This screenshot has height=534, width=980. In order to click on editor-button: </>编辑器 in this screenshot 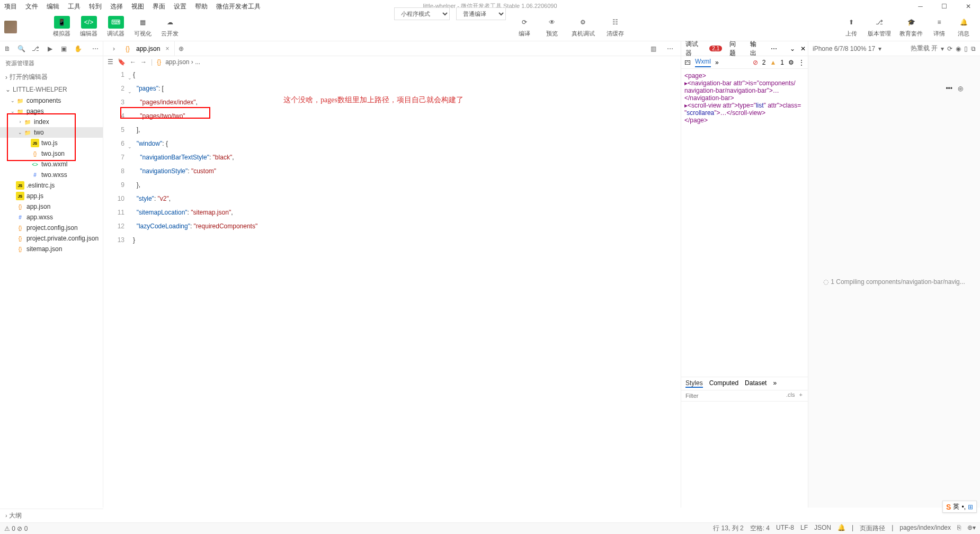, I will do `click(89, 26)`.